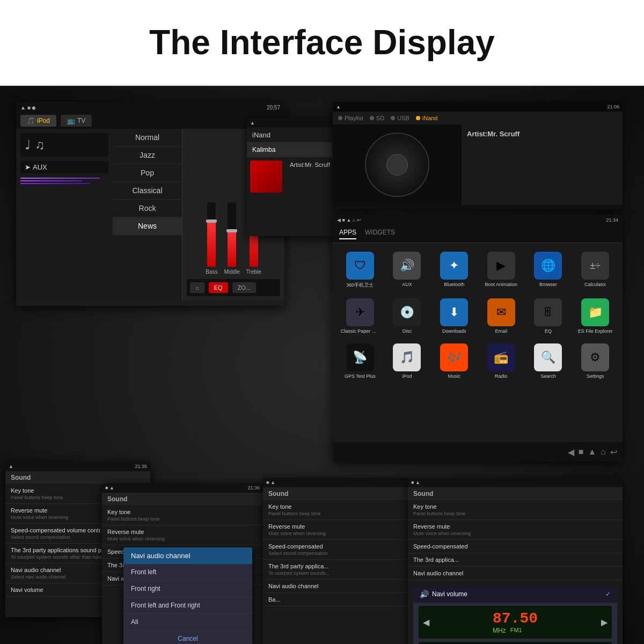 This screenshot has height=644, width=644. Describe the element at coordinates (338, 586) in the screenshot. I see `sound3-item-5: Navi audio channel` at that location.